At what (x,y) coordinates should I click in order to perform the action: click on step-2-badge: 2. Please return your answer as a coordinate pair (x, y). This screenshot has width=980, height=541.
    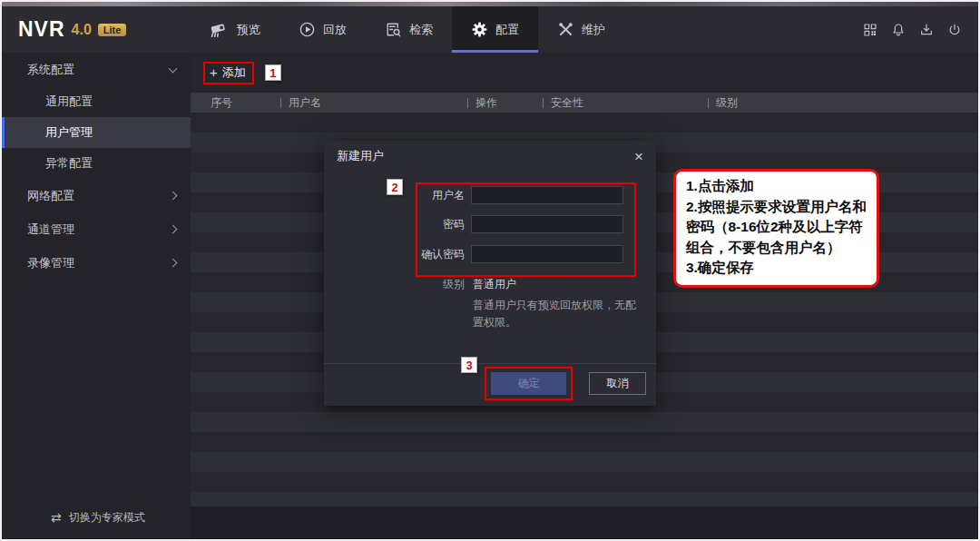
    Looking at the image, I should click on (395, 187).